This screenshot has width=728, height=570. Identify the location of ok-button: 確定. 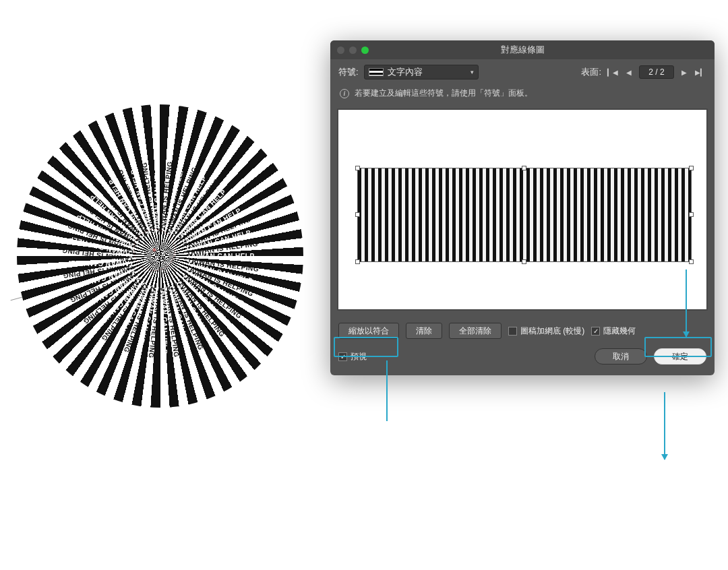
(680, 356).